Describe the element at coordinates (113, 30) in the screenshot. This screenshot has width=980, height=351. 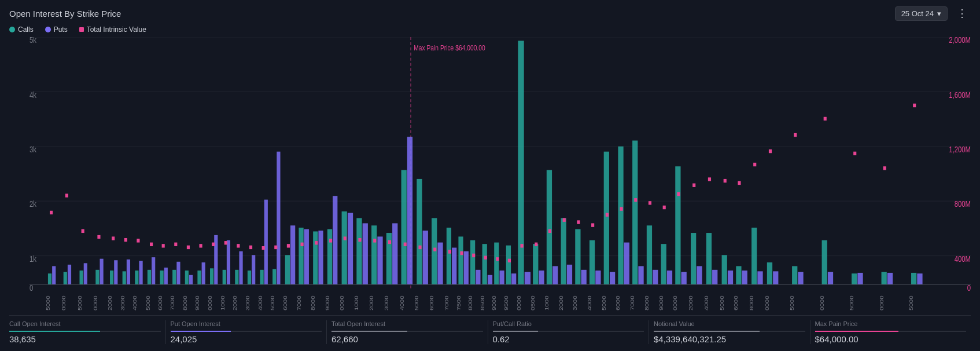
I see `legend-intrinsic: Total Intrinsic Value` at that location.